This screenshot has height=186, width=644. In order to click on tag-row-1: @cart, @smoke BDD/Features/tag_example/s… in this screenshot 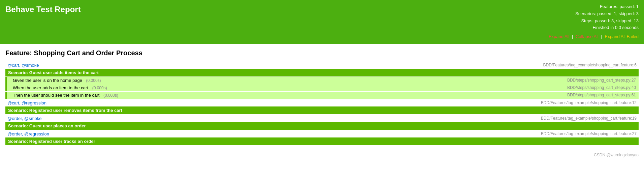, I will do `click(322, 65)`.